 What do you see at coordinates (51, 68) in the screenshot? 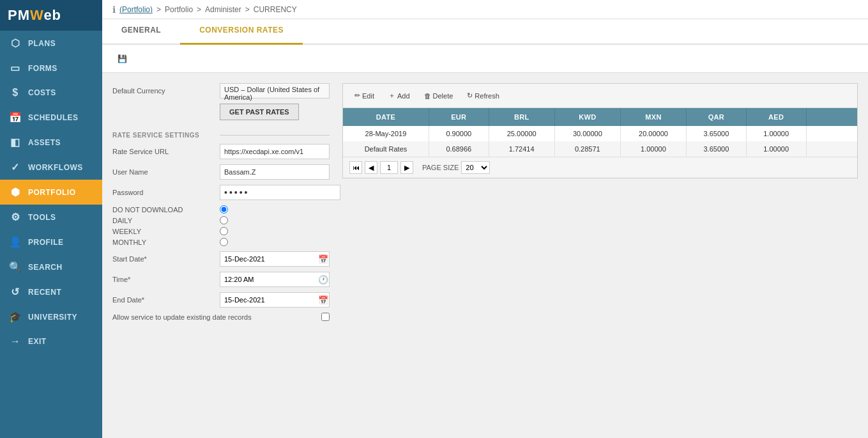
I see `sidebar-item-forms: ▭ FORMS` at bounding box center [51, 68].